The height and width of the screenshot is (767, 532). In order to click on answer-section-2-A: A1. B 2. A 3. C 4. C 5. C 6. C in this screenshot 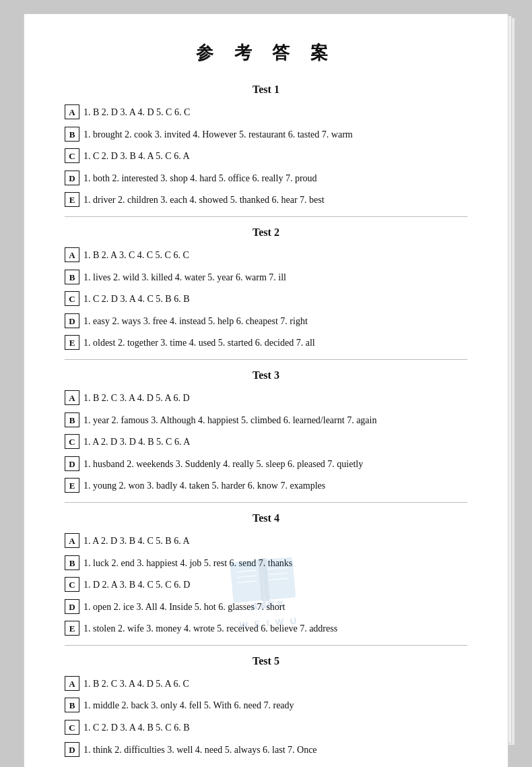, I will do `click(266, 256)`.